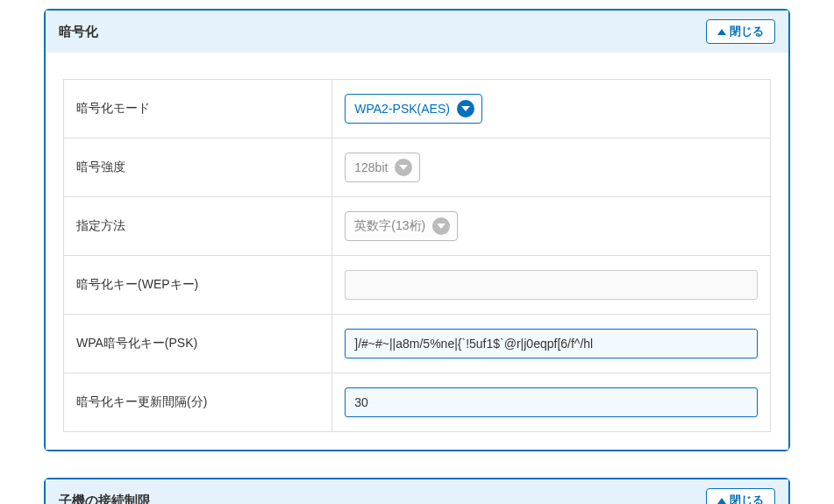  What do you see at coordinates (198, 226) in the screenshot?
I see `row-label: 指定方法` at bounding box center [198, 226].